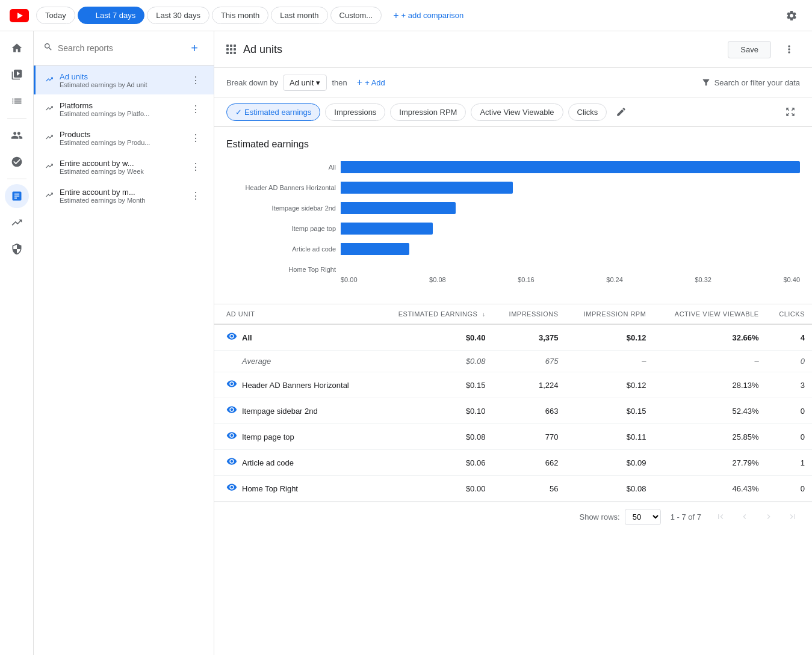  I want to click on metric-impressions: Impressions, so click(355, 112).